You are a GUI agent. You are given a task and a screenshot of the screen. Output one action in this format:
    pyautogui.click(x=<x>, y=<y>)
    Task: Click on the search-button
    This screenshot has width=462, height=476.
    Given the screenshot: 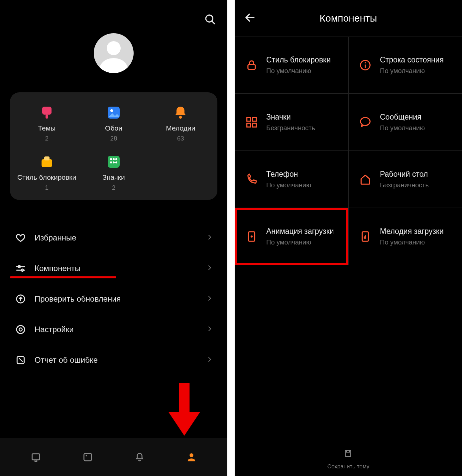 What is the action you would take?
    pyautogui.click(x=210, y=20)
    